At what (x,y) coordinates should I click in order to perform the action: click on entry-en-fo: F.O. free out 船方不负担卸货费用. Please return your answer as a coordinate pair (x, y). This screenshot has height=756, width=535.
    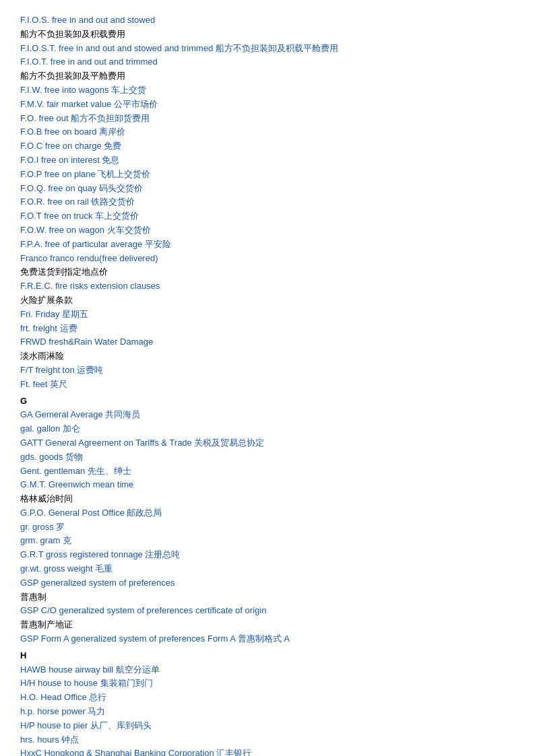
    Looking at the image, I should click on (268, 118).